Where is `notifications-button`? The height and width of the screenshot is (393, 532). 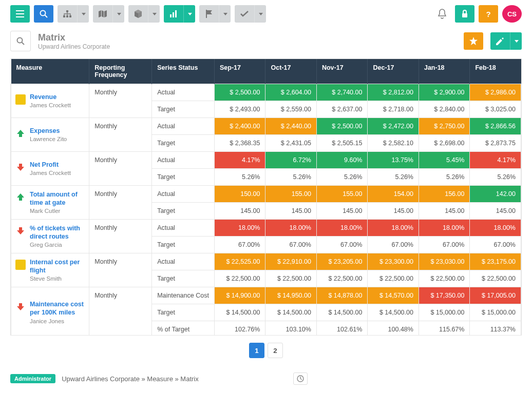 notifications-button is located at coordinates (442, 14).